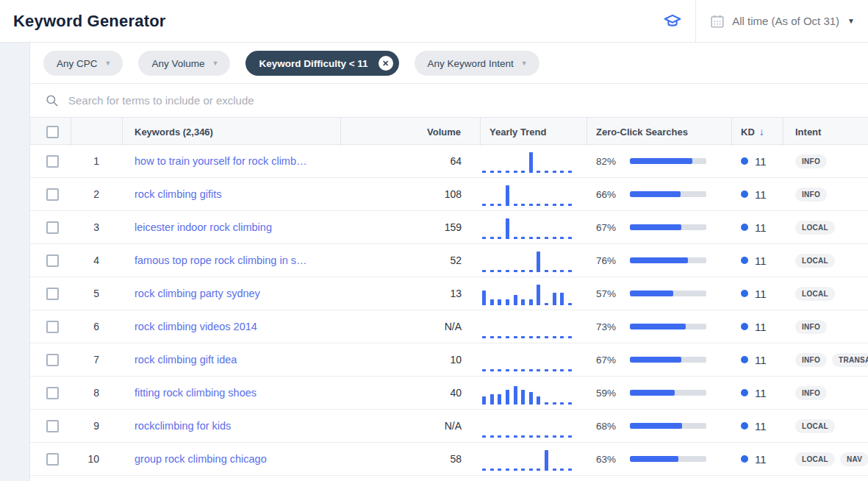 The image size is (868, 481). I want to click on volume-value: 159, so click(411, 227).